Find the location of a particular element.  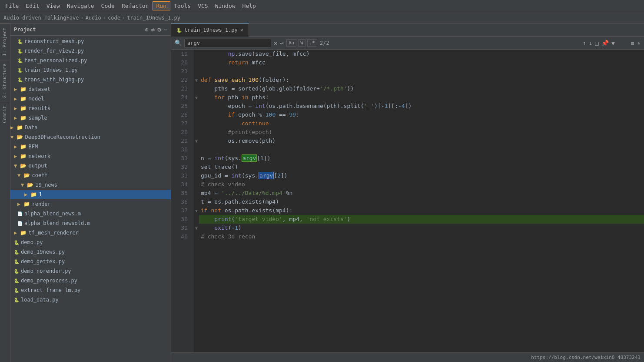

tree-item: 🐍trans_with_bigbg.py is located at coordinates (90, 80).